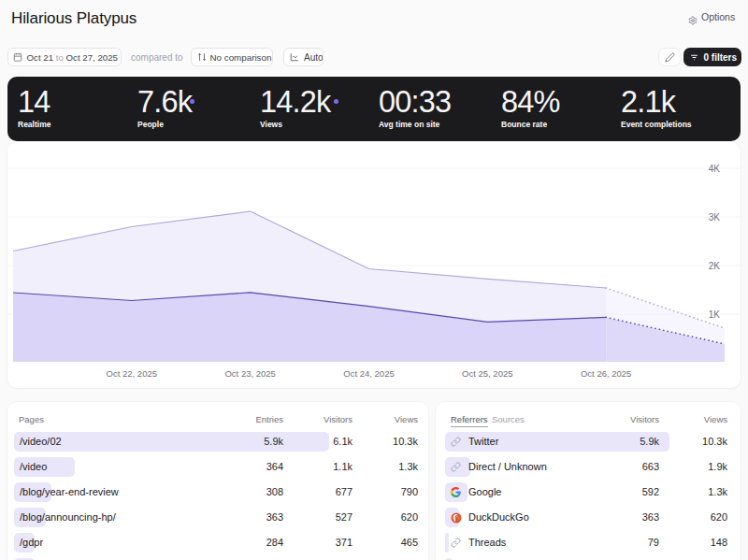  I want to click on svg-text: 3K, so click(714, 217).